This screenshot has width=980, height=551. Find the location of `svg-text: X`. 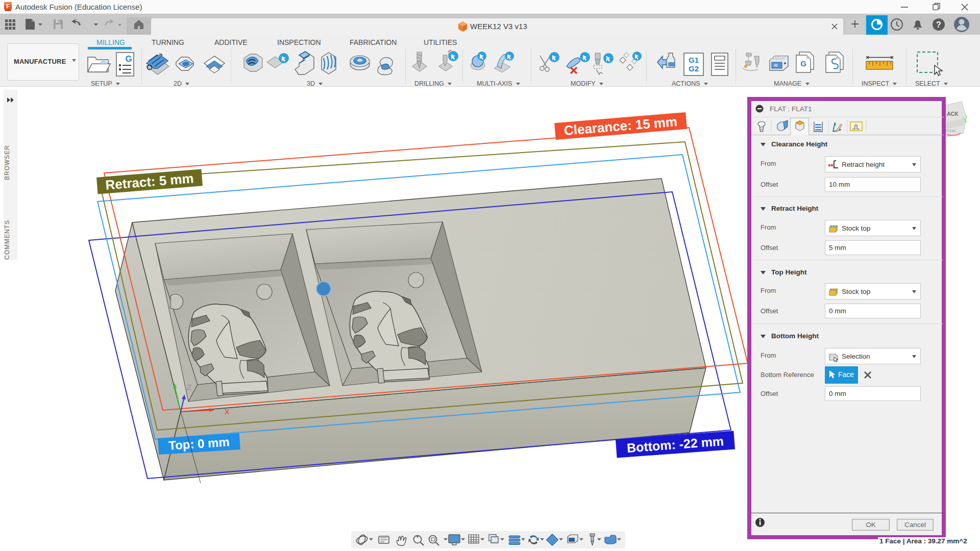

svg-text: X is located at coordinates (227, 412).